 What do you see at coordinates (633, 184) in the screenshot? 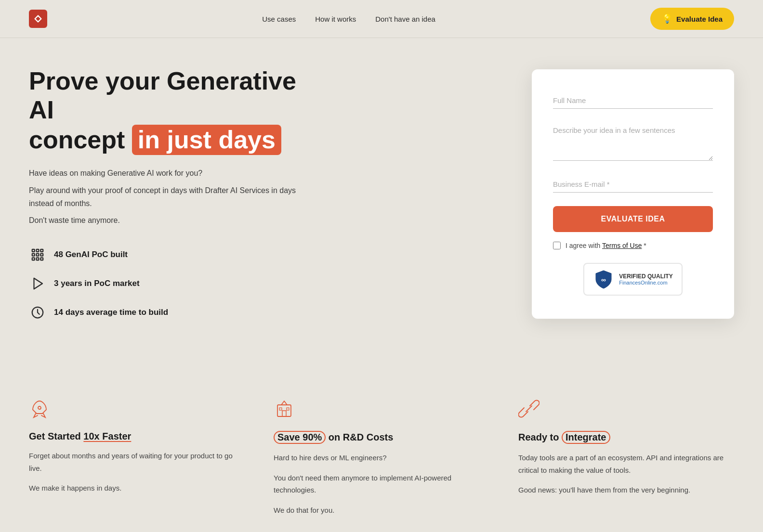
I see `email-input` at bounding box center [633, 184].